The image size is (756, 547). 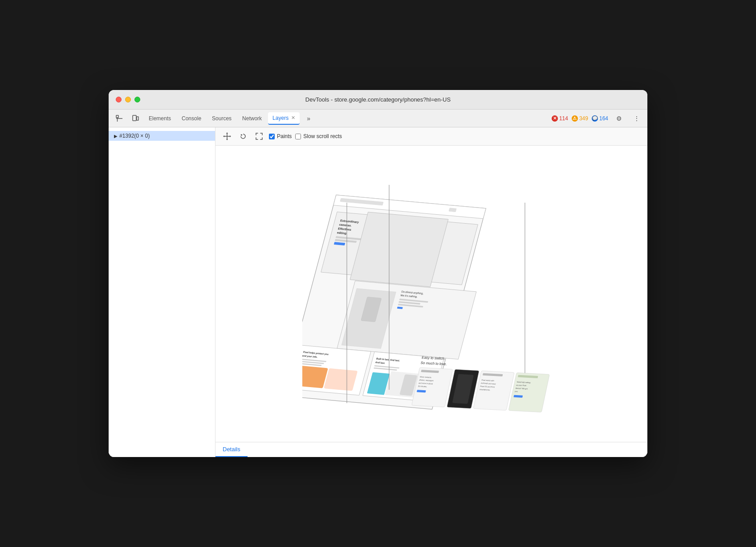 What do you see at coordinates (595, 118) in the screenshot?
I see `info-icon: 💬` at bounding box center [595, 118].